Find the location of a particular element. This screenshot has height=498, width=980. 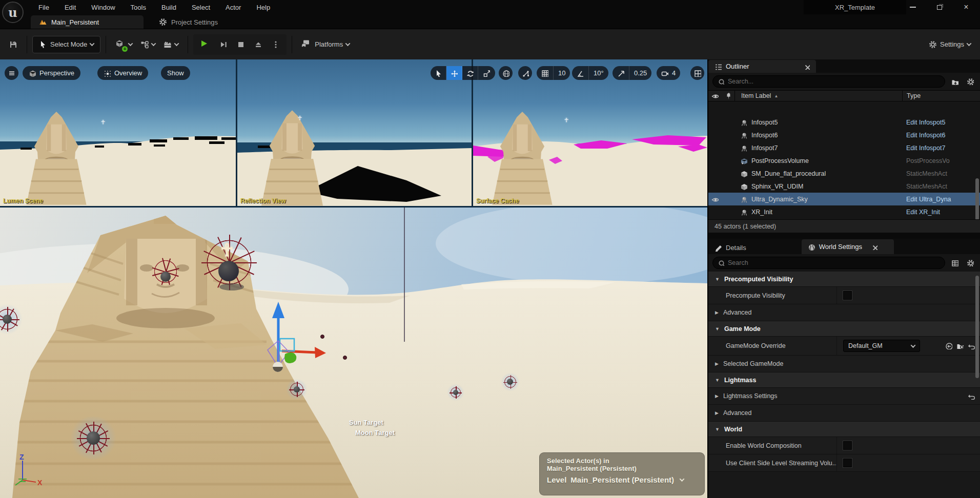

tab-outliner: Outliner is located at coordinates (762, 67).